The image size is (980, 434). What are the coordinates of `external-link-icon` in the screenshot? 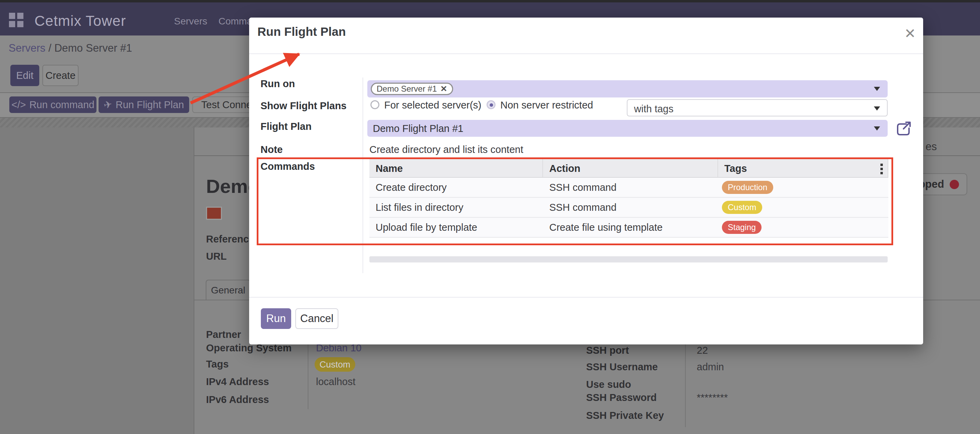 It's located at (904, 129).